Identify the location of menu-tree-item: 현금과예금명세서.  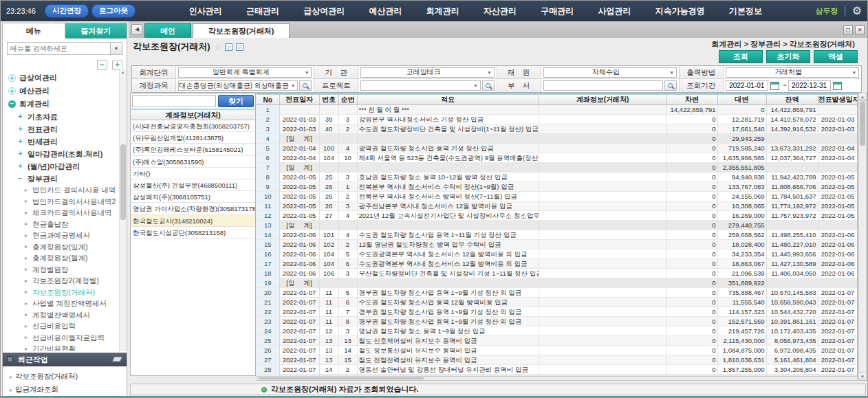
(61, 236).